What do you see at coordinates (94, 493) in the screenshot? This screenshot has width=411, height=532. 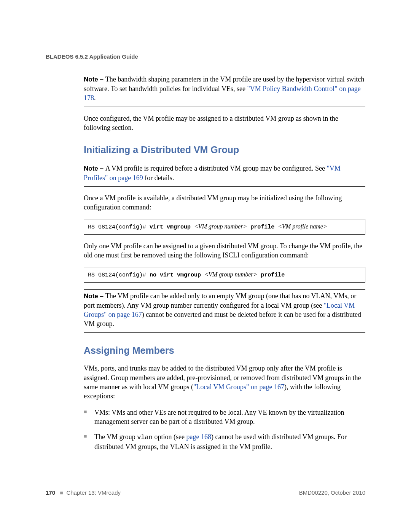 I see `chapter-label: Chapter 13: VMready` at bounding box center [94, 493].